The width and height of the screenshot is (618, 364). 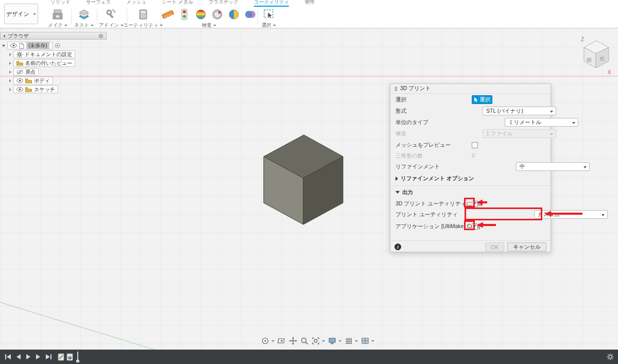 What do you see at coordinates (471, 89) in the screenshot?
I see `dialog-header: 3D プリント` at bounding box center [471, 89].